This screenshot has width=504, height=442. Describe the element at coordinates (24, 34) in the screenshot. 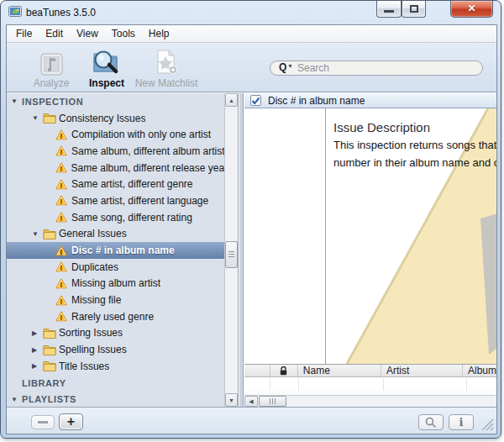

I see `menu-file: File` at that location.